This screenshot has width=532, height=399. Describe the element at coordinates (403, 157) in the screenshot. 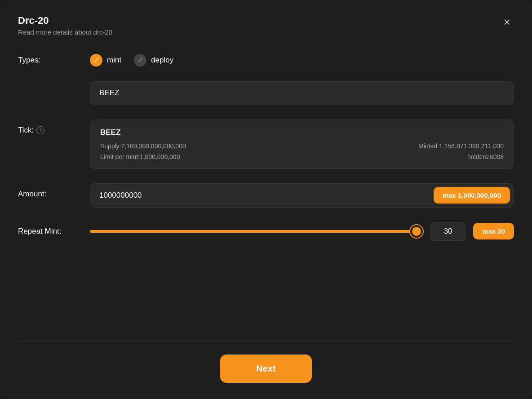

I see `tick-holders: holders:6008` at that location.